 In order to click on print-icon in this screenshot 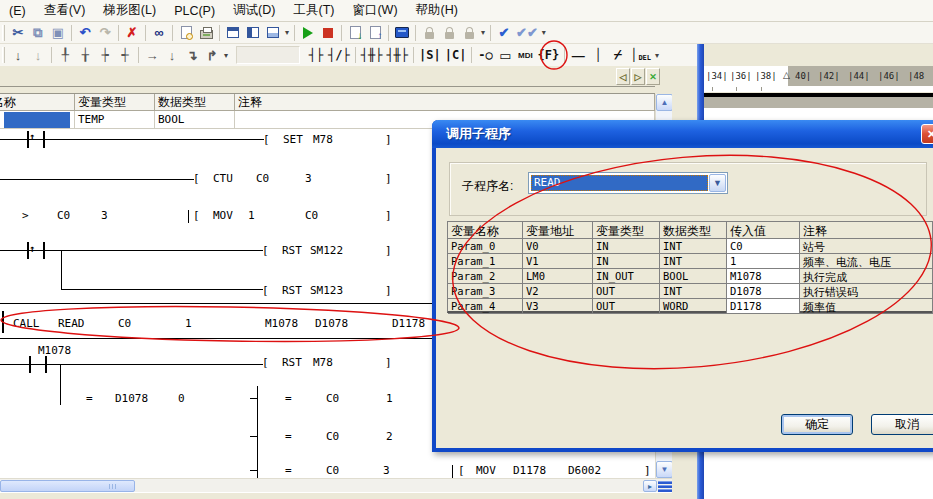, I will do `click(206, 33)`.